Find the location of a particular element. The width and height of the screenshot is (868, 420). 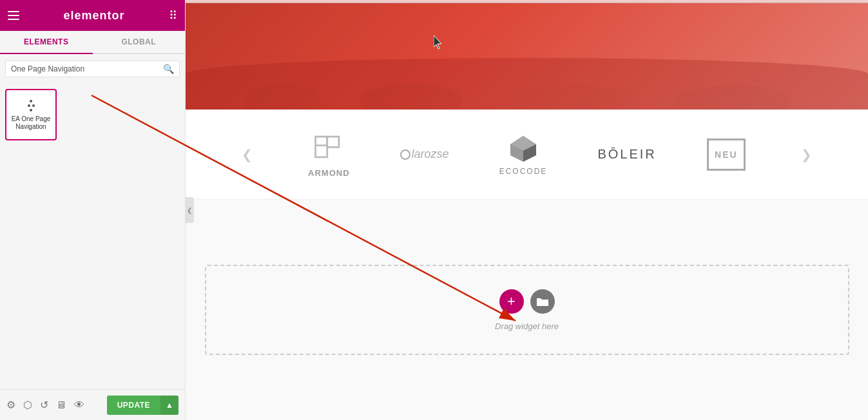

panel-tabs: ELEMENTS GLOBAL is located at coordinates (93, 43).